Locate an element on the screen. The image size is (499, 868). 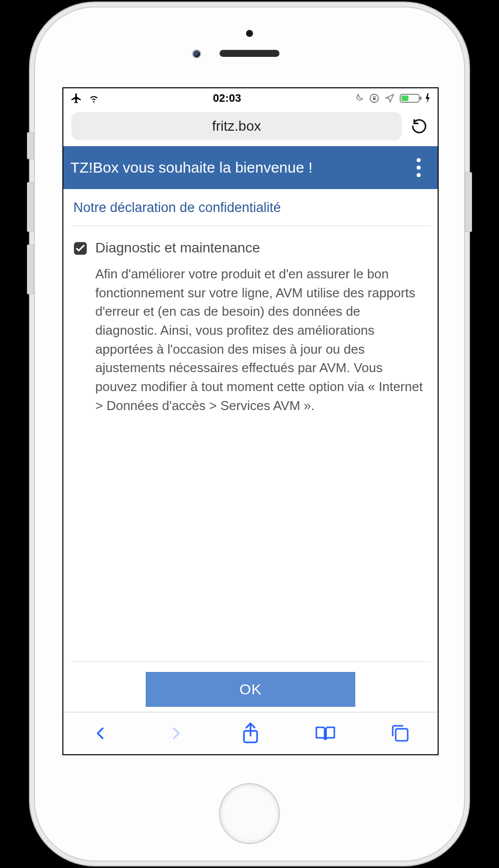
forward-button is located at coordinates (176, 733).